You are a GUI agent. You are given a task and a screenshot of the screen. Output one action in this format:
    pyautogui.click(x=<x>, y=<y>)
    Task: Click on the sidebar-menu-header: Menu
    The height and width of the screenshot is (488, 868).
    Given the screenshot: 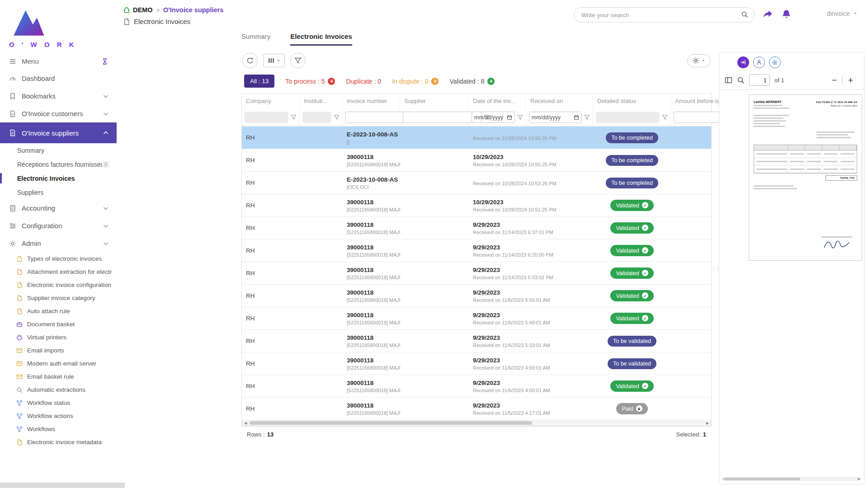 What is the action you would take?
    pyautogui.click(x=58, y=61)
    